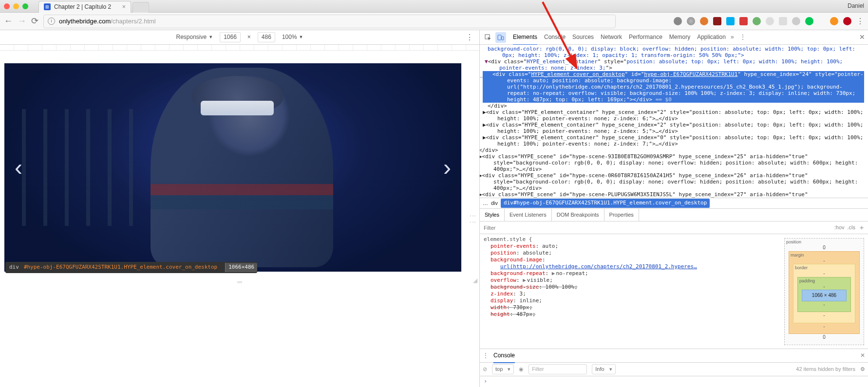 Image resolution: width=868 pixels, height=387 pixels. What do you see at coordinates (141, 7) in the screenshot?
I see `new-tab-button` at bounding box center [141, 7].